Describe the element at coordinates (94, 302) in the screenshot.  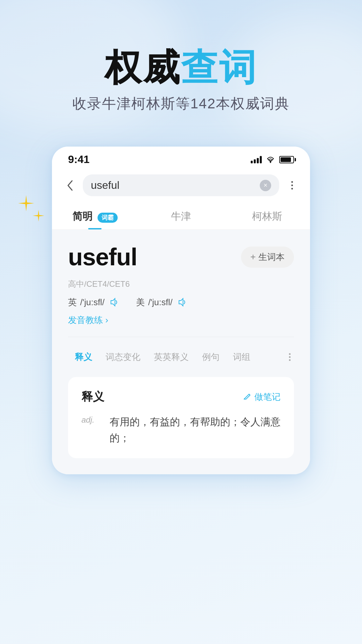
I see `phonetic-british: 英 /'ju:sfl/` at that location.